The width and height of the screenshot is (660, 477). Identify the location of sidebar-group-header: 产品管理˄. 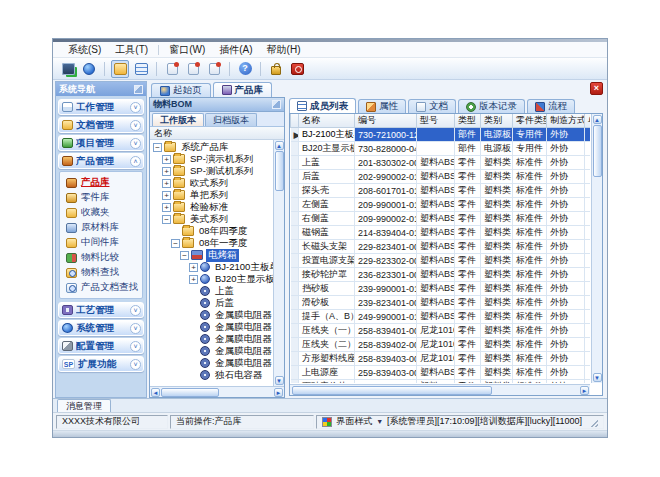
(101, 161).